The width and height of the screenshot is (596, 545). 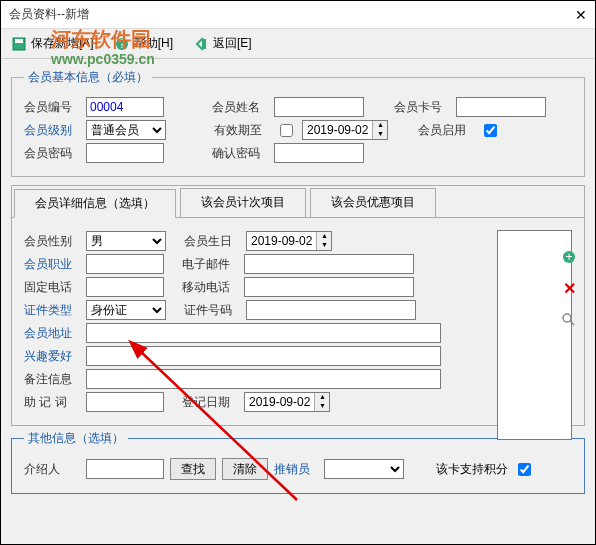 What do you see at coordinates (52, 264) in the screenshot?
I see `job-label: 会员职业` at bounding box center [52, 264].